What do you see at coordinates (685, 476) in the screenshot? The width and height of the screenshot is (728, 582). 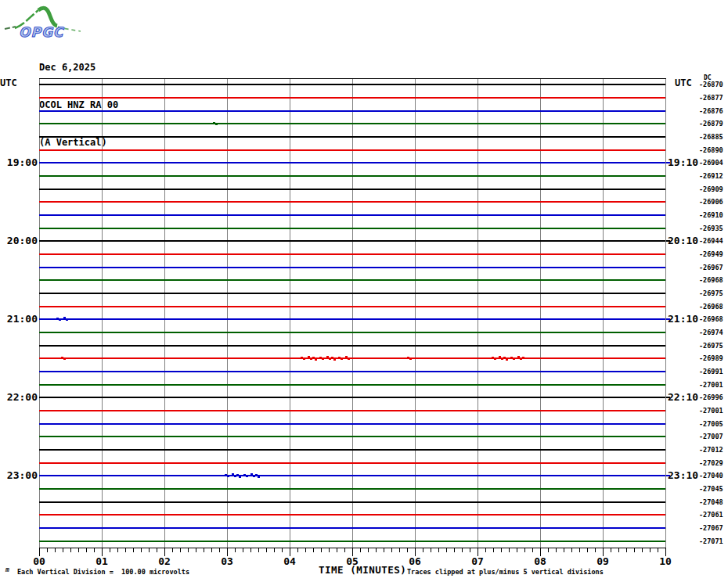 I see `right-hour-label: 23:10` at bounding box center [685, 476].